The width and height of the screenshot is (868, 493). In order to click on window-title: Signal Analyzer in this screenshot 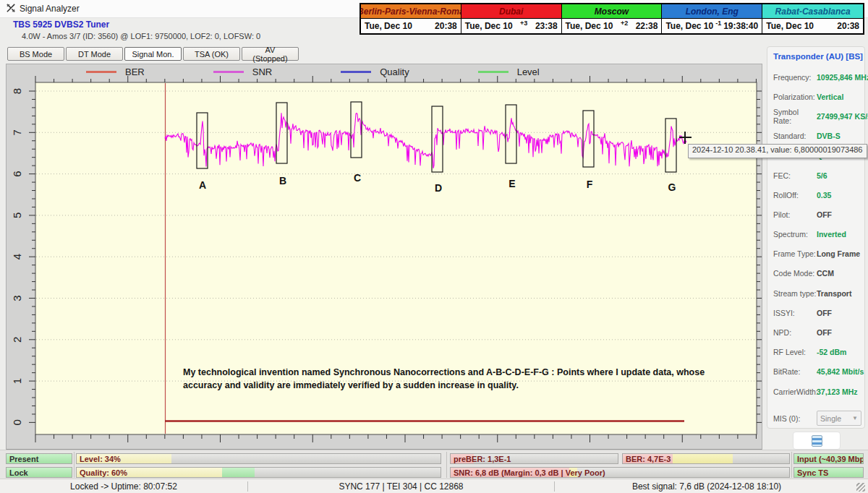, I will do `click(49, 9)`.